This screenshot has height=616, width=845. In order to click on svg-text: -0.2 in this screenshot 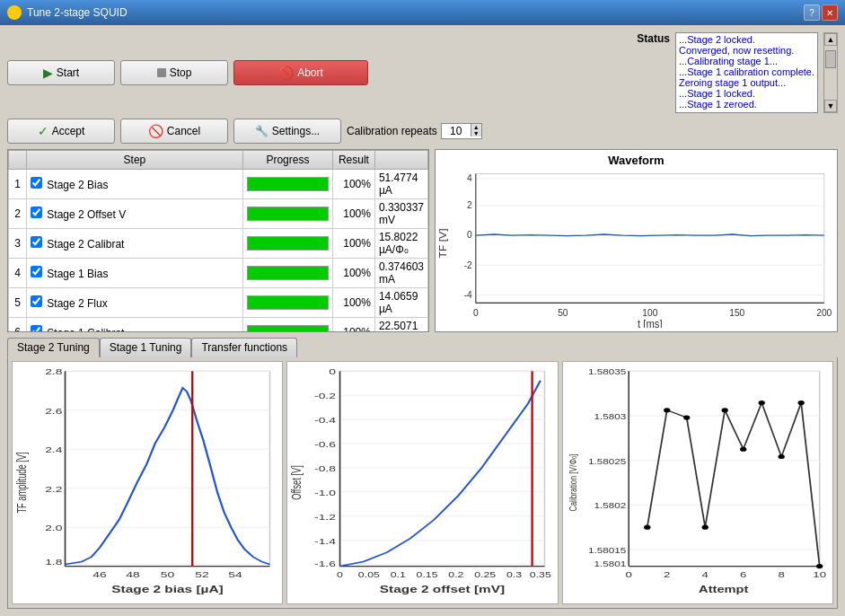, I will do `click(325, 397)`.